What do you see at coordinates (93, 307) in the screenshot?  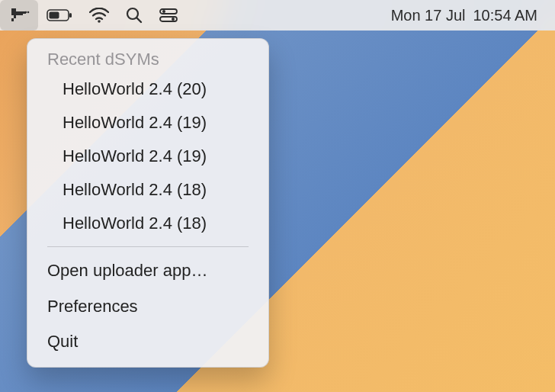 I see `action-label: Preferences` at bounding box center [93, 307].